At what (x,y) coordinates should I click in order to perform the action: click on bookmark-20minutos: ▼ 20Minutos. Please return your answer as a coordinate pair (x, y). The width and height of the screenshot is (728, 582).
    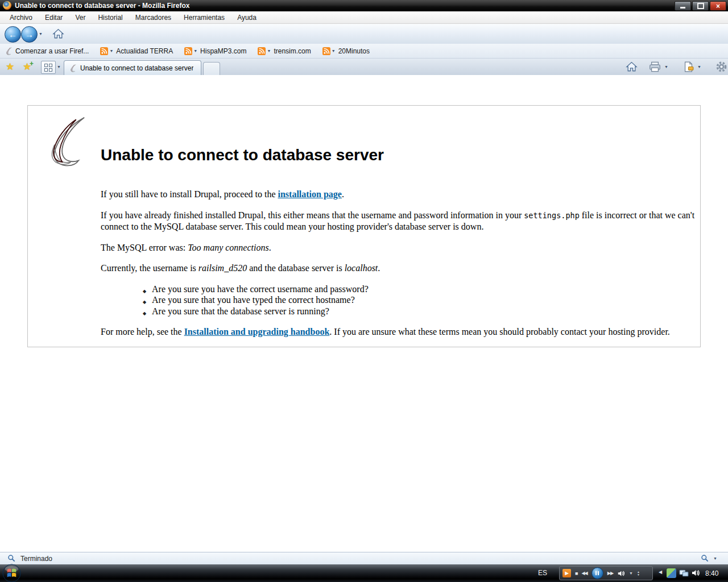
    Looking at the image, I should click on (346, 51).